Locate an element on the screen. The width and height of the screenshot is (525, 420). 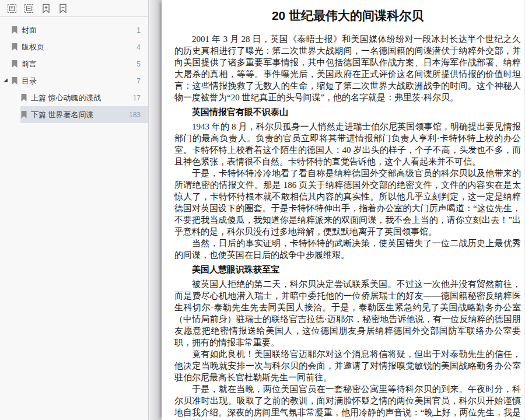
expanded-twisty-icon: ◢ is located at coordinates (6, 80).